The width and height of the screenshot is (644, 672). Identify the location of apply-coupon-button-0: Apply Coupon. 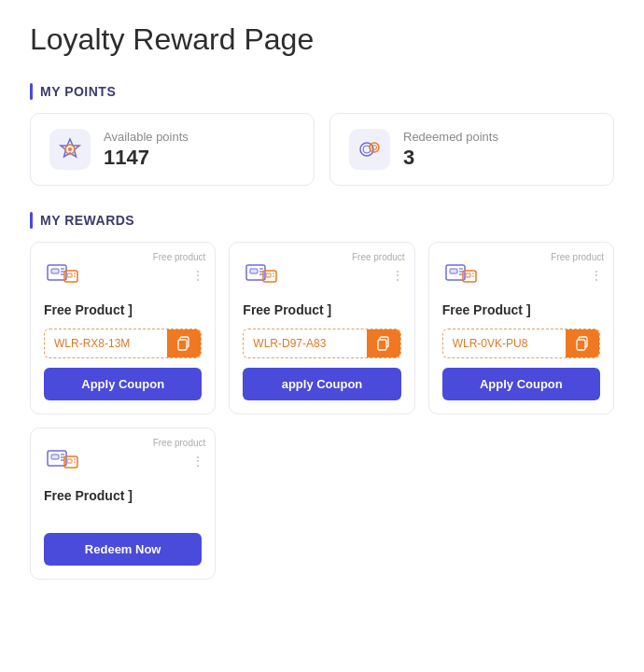
(123, 385).